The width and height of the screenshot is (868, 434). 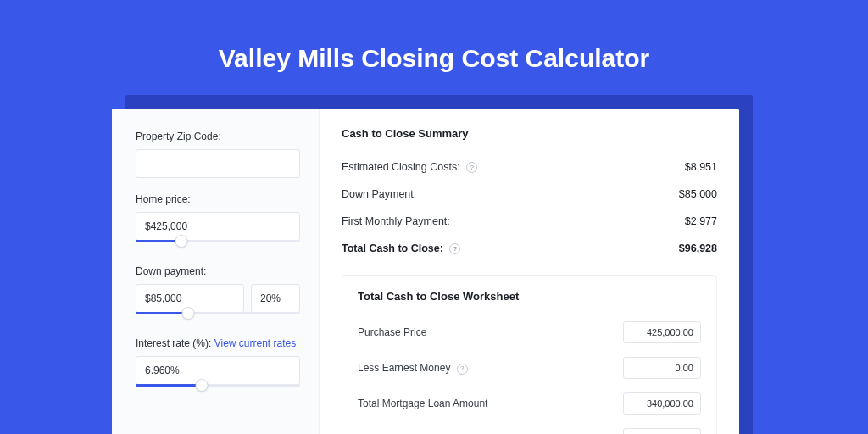 What do you see at coordinates (218, 271) in the screenshot?
I see `down-payment-label: Down payment:` at bounding box center [218, 271].